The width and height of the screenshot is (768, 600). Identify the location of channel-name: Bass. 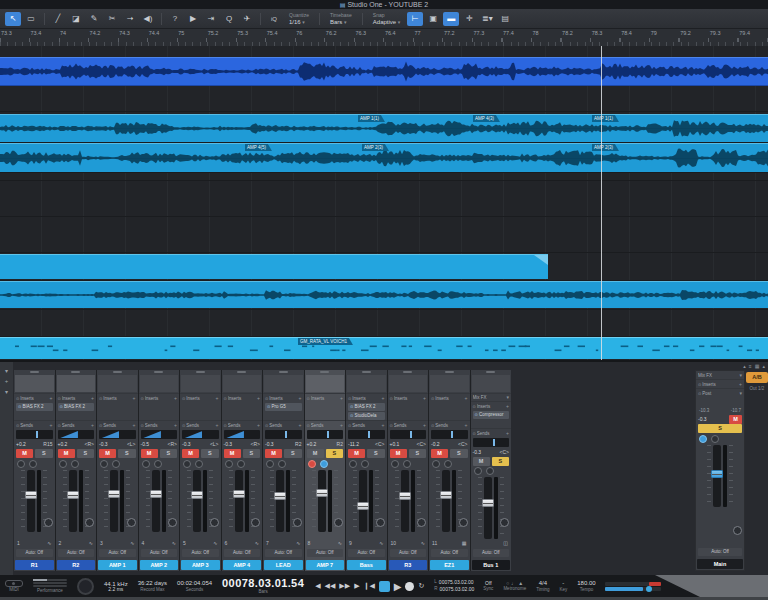
(366, 565).